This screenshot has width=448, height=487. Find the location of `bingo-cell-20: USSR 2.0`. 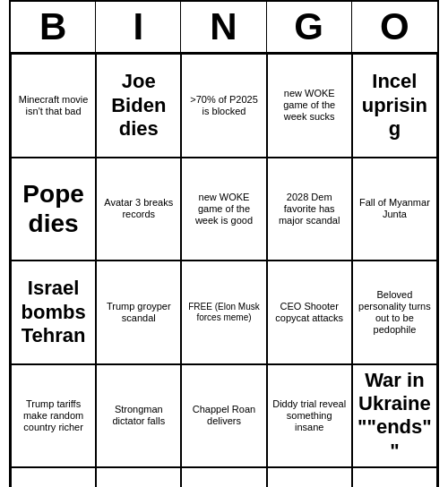

bingo-cell-20: USSR 2.0 is located at coordinates (54, 477).